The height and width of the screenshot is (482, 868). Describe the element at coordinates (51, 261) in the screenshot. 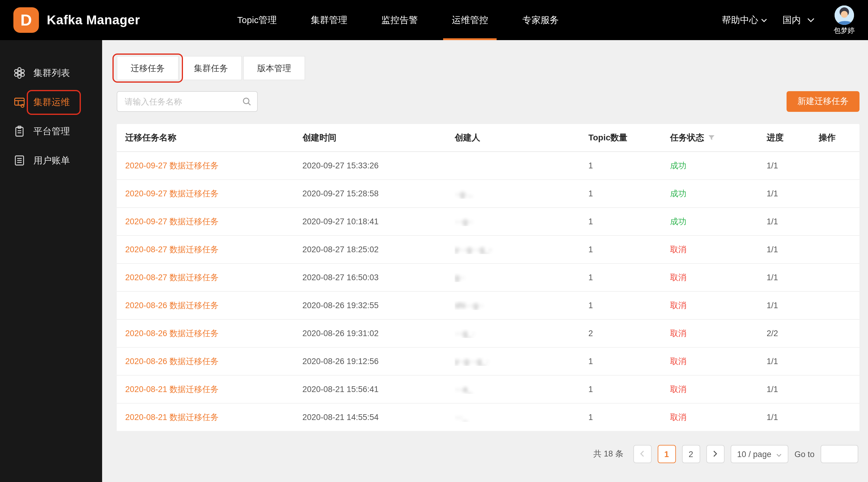

I see `sidebar: 集群列表 集群运维 平` at that location.